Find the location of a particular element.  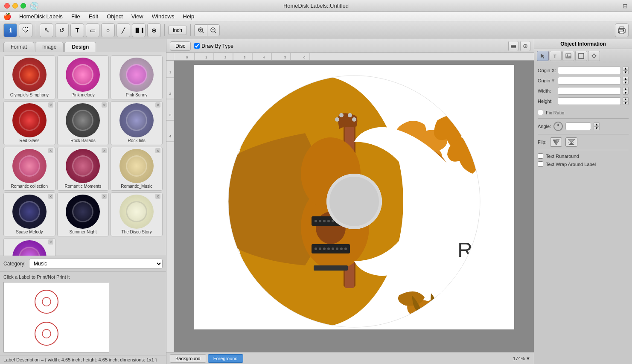

width-up: ▲ is located at coordinates (626, 89).